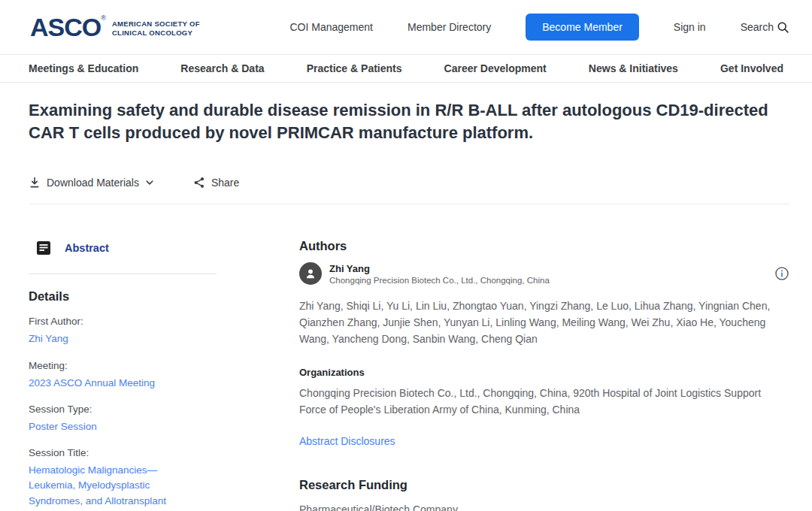  Describe the element at coordinates (115, 485) in the screenshot. I see `session-title-link: Hematologic Malignancies—Leukemia, Myelo…` at that location.